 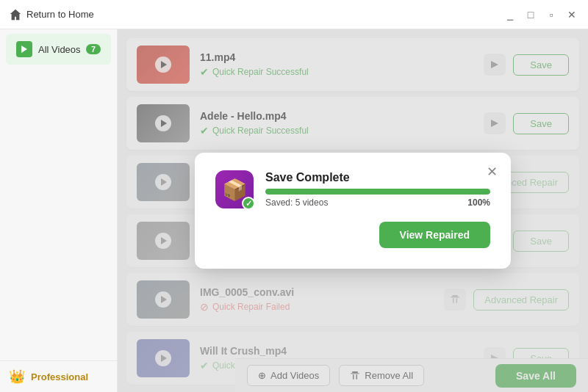 I want to click on sidebar-item-label: All Videos, so click(x=60, y=50).